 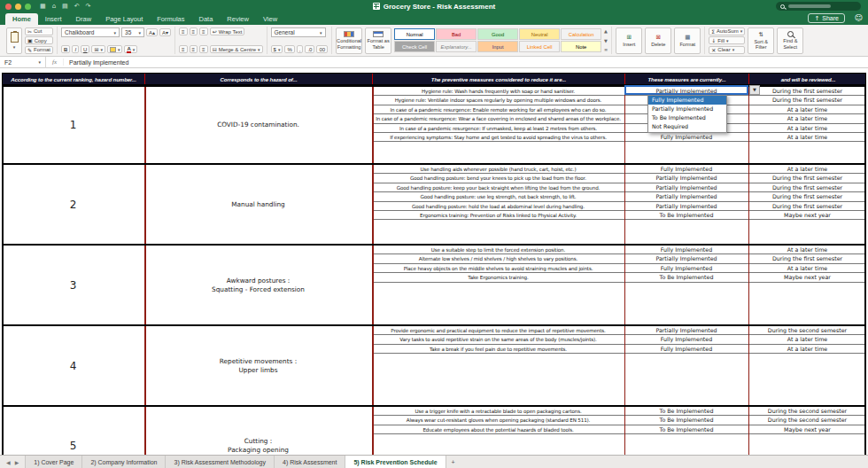 What do you see at coordinates (43, 6) in the screenshot?
I see `apps-grid-icon: ▦` at bounding box center [43, 6].